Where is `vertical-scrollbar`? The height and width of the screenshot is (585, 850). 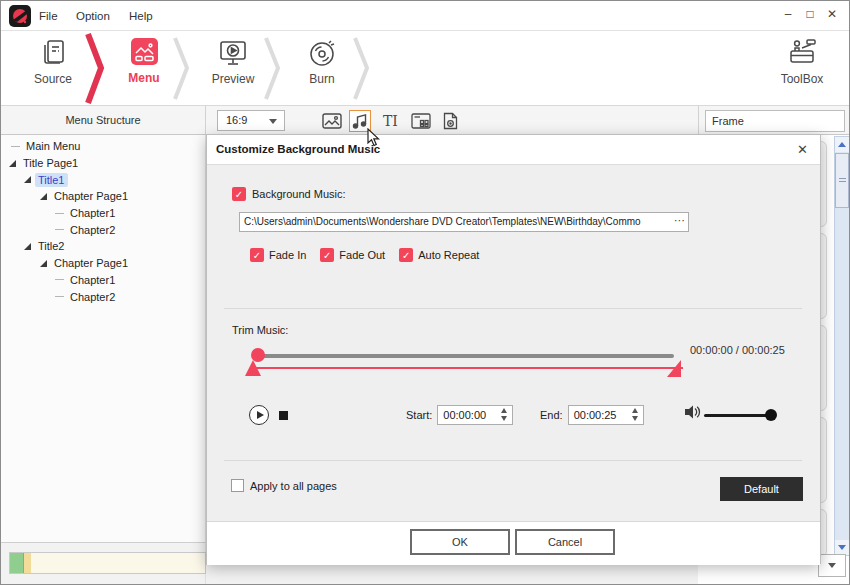 vertical-scrollbar is located at coordinates (842, 346).